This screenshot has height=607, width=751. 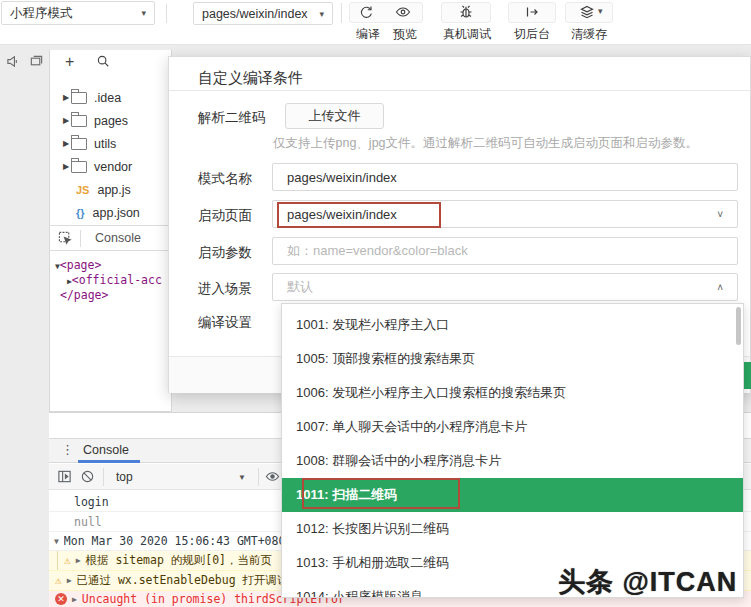 I want to click on context-selector-value: top, so click(x=124, y=477).